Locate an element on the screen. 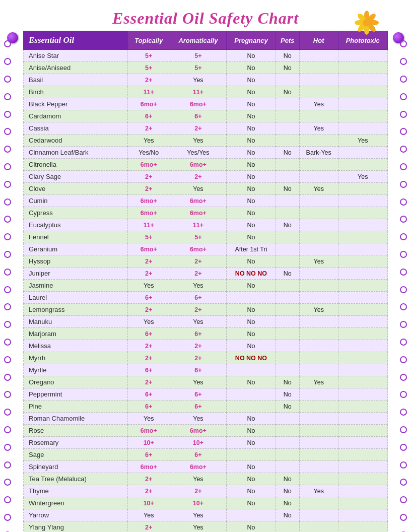 This screenshot has height=532, width=411. cell-oil-name: Cedarwood is located at coordinates (76, 141).